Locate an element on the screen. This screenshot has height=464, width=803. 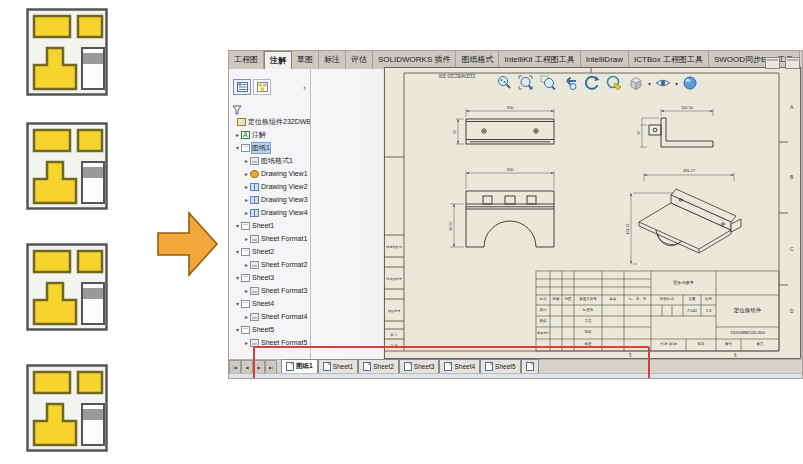
panel-expand-chevron: › is located at coordinates (304, 88).